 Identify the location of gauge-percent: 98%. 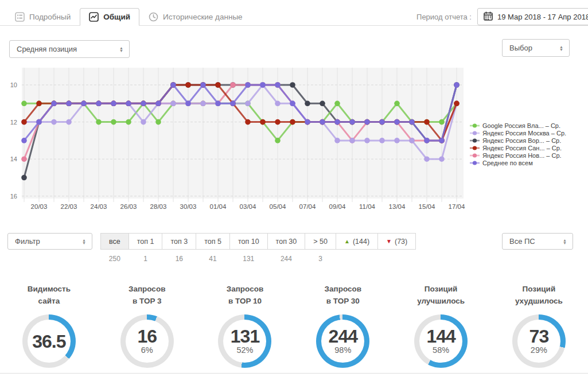
(343, 350).